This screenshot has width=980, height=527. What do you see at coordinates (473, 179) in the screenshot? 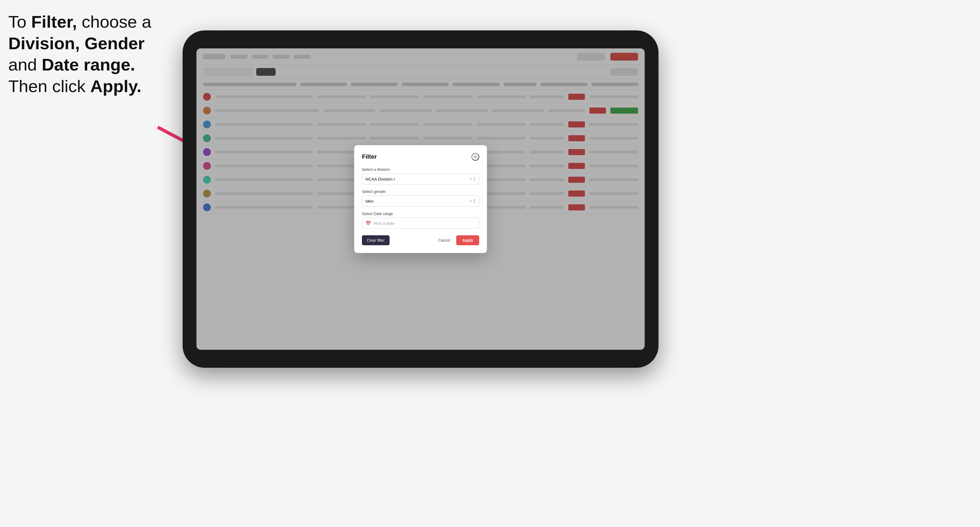
I see `division-select-actions: × ▲ ▼` at bounding box center [473, 179].